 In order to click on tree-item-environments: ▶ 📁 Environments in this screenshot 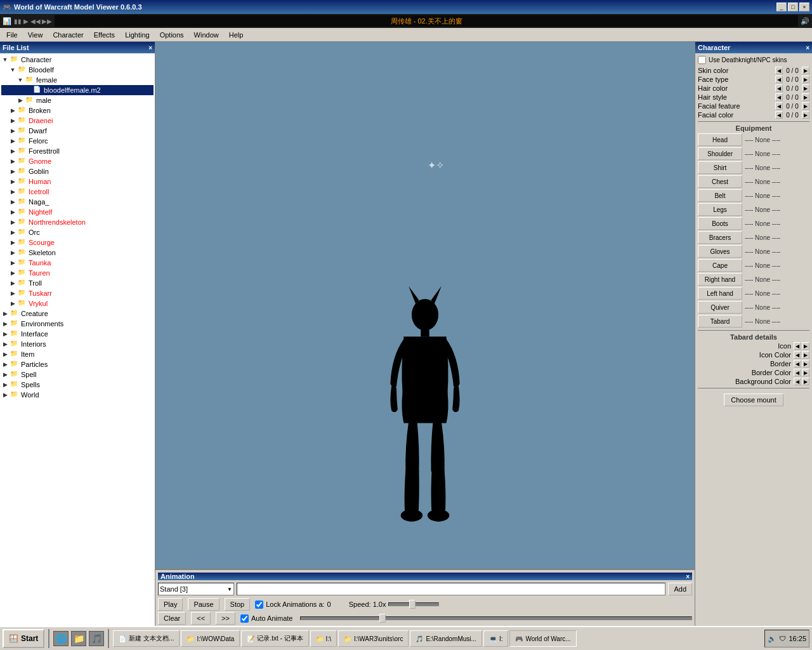, I will do `click(77, 324)`.